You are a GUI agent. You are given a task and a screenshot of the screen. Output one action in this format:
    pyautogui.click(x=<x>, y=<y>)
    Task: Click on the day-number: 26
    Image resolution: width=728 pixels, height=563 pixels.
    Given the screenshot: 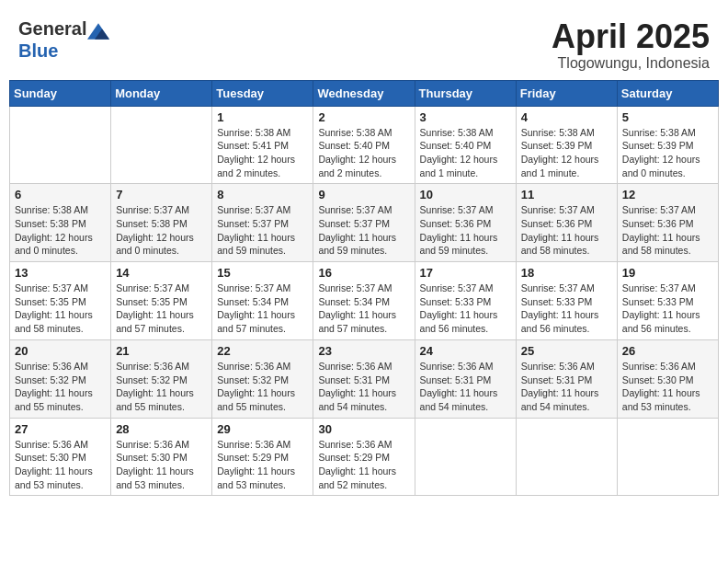 What is the action you would take?
    pyautogui.click(x=667, y=351)
    